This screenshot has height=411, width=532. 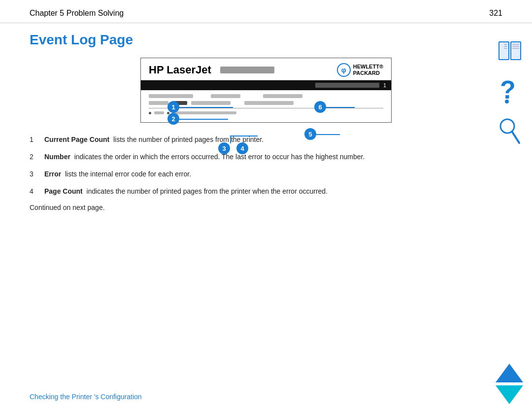 What do you see at coordinates (173, 107) in the screenshot?
I see `callout-1: 1` at bounding box center [173, 107].